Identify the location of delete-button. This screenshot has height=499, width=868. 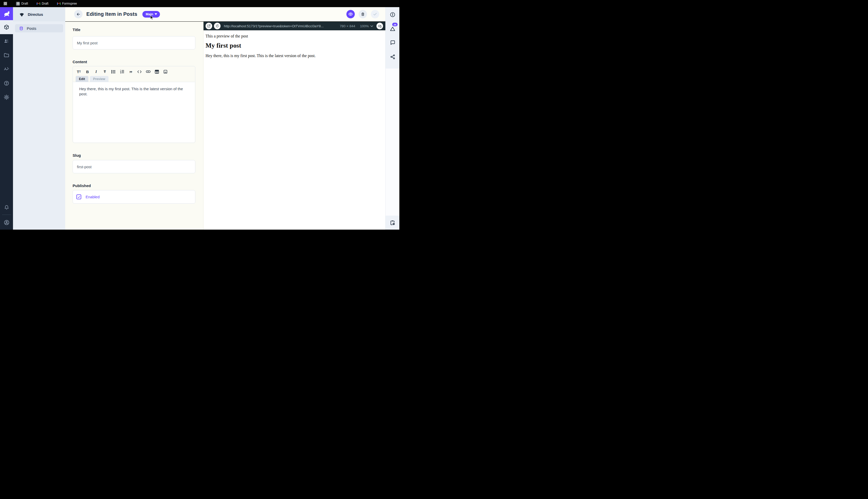
(363, 14).